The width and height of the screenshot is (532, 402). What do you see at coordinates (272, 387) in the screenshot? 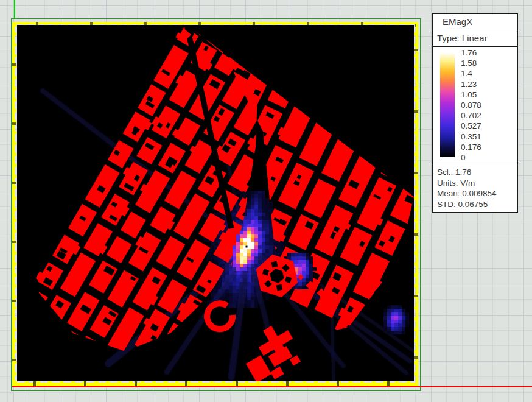
I see `x-axis-line` at bounding box center [272, 387].